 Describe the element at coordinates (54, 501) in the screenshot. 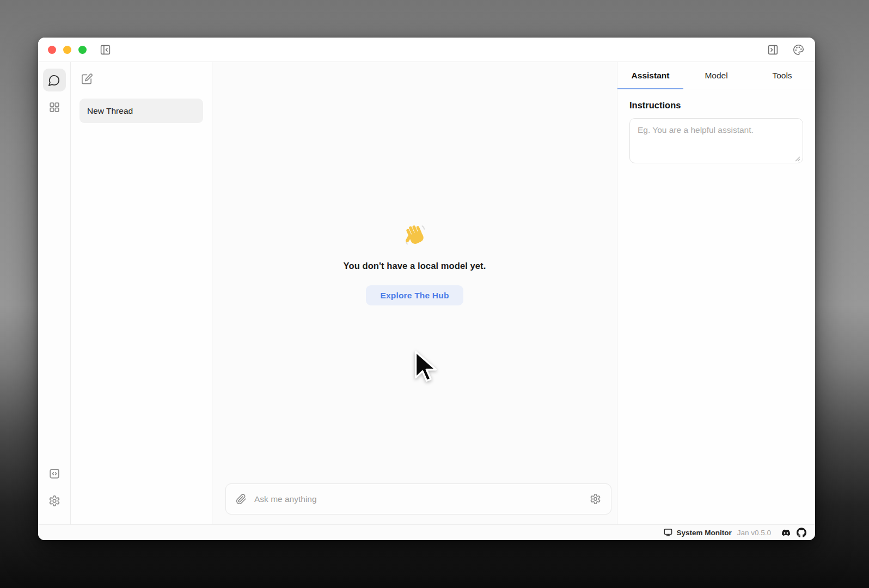

I see `gear-icon` at that location.